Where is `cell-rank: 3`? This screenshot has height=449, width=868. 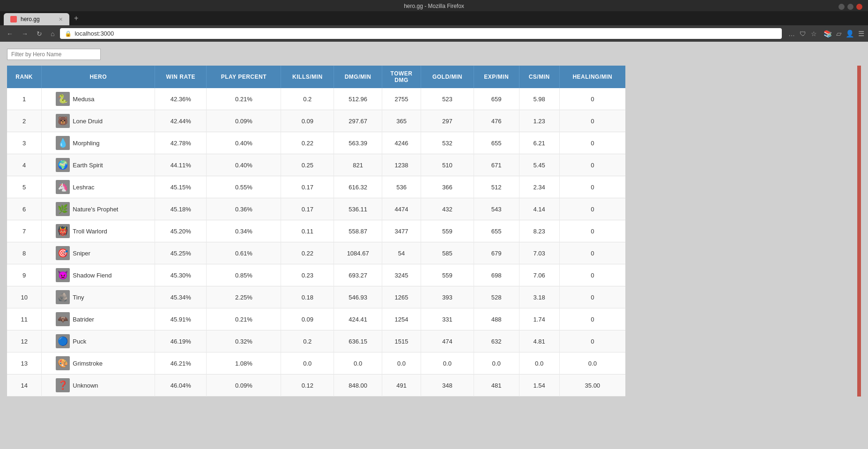 cell-rank: 3 is located at coordinates (24, 143).